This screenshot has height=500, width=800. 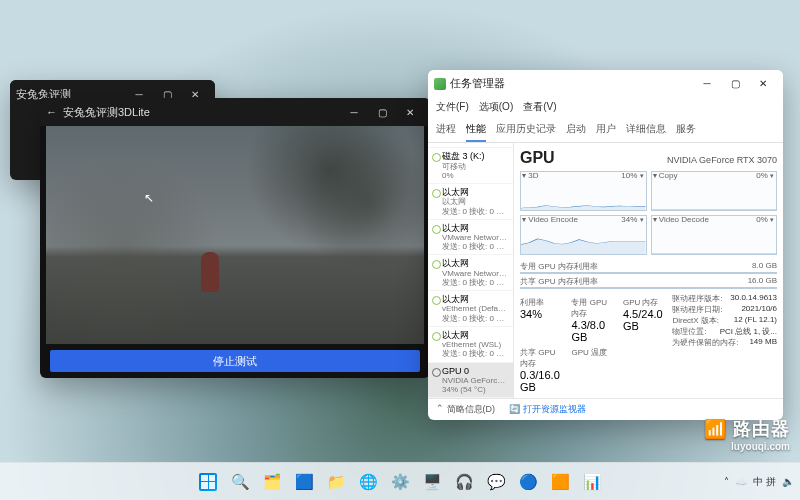 I want to click on taskbar: 🔍 🗂️ 🟦 📁 🌐 ⚙️ 🖥️ 🎧 💬 🔵 🟧 📊 ˄ ☁️ 中 拼 🔈, so click(x=400, y=481).